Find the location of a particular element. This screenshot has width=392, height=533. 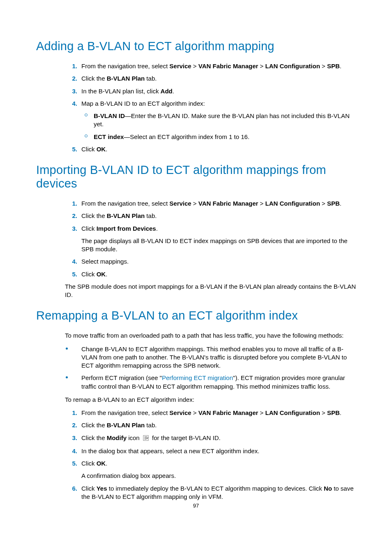

heading-remapping: Remapping a B-VLAN to an ECT algorithm i… is located at coordinates (196, 316).